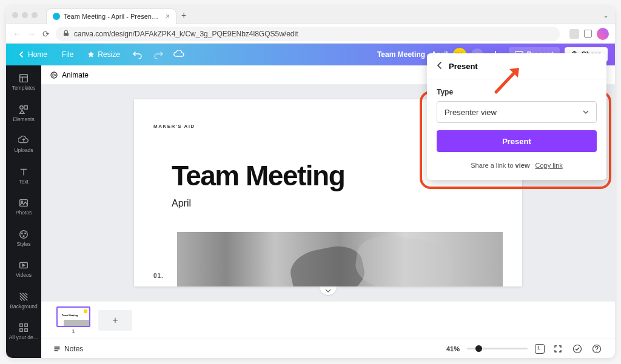 The image size is (621, 364). Describe the element at coordinates (24, 265) in the screenshot. I see `videos-icon` at that location.